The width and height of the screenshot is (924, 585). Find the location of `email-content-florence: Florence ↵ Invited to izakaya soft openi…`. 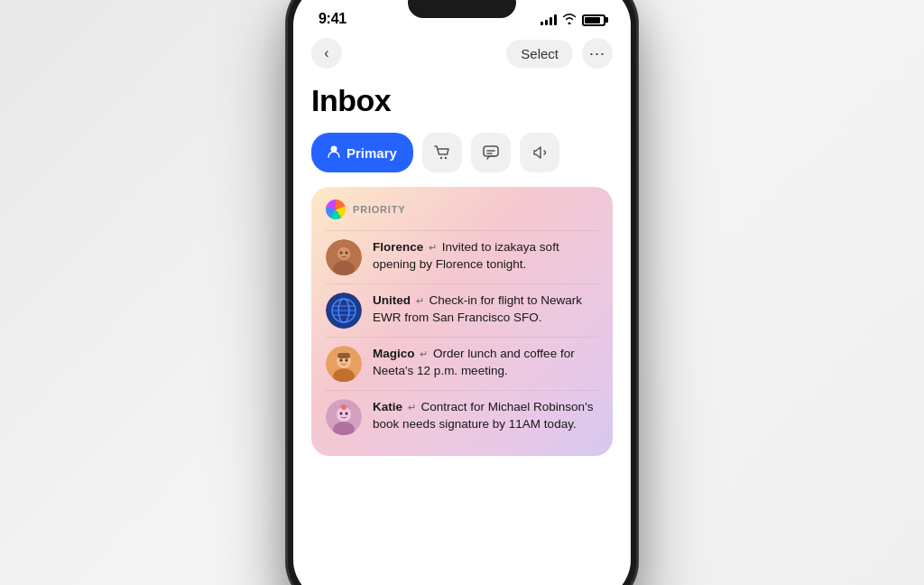

email-content-florence: Florence ↵ Invited to izakaya soft openi… is located at coordinates (485, 256).